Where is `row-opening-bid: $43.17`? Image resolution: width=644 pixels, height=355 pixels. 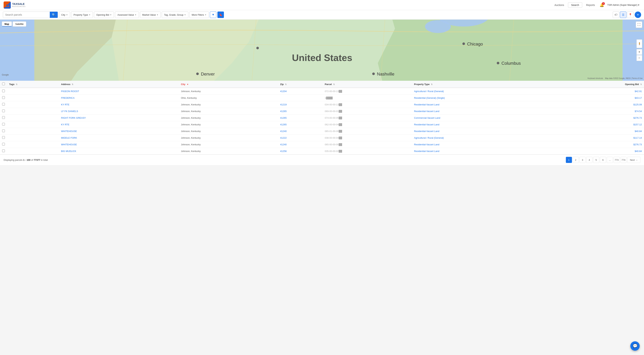 row-opening-bid: $43.17 is located at coordinates (600, 98).